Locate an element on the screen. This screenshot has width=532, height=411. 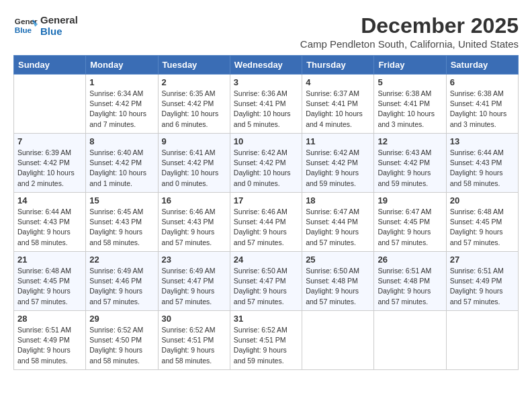
day-number: 18 is located at coordinates (338, 200).